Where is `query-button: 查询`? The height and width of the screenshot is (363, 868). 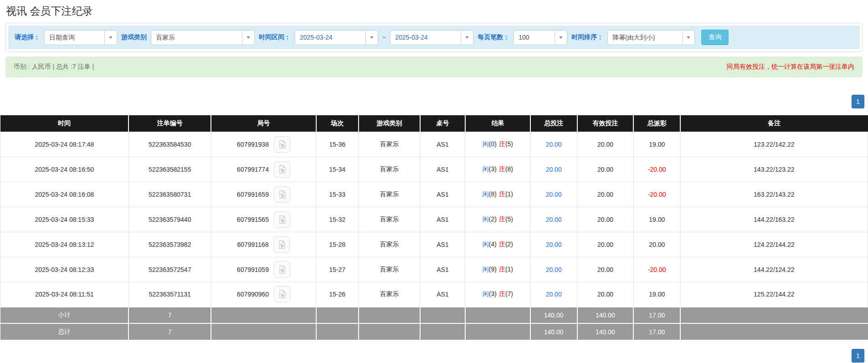 query-button: 查询 is located at coordinates (715, 37).